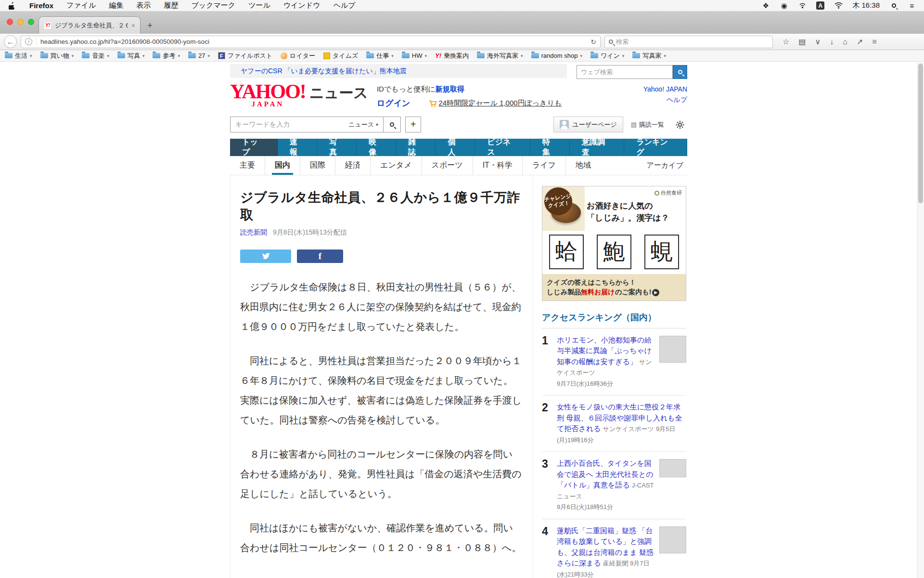  What do you see at coordinates (41, 6) in the screenshot?
I see `menu-item-firefox: Firefox` at bounding box center [41, 6].